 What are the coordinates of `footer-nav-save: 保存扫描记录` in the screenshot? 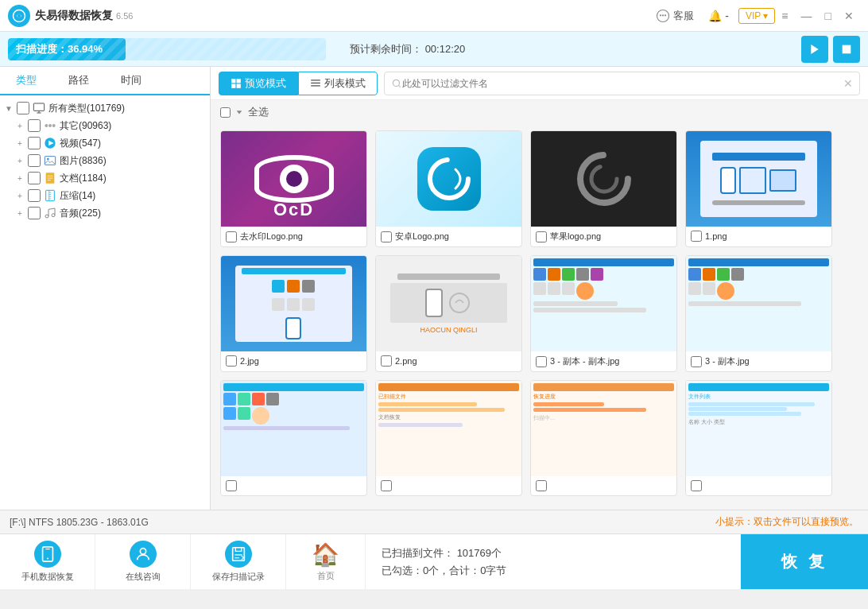 It's located at (238, 561).